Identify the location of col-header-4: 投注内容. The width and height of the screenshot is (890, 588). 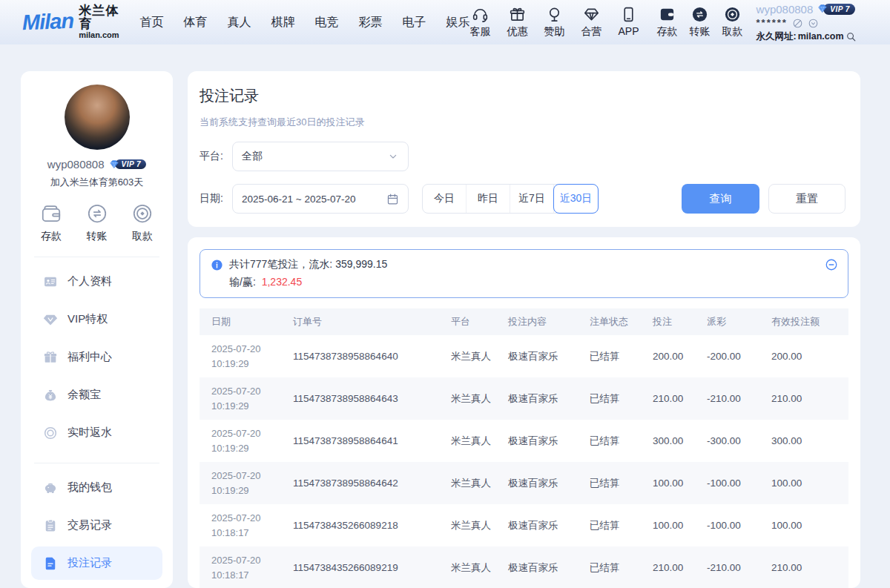
(549, 322).